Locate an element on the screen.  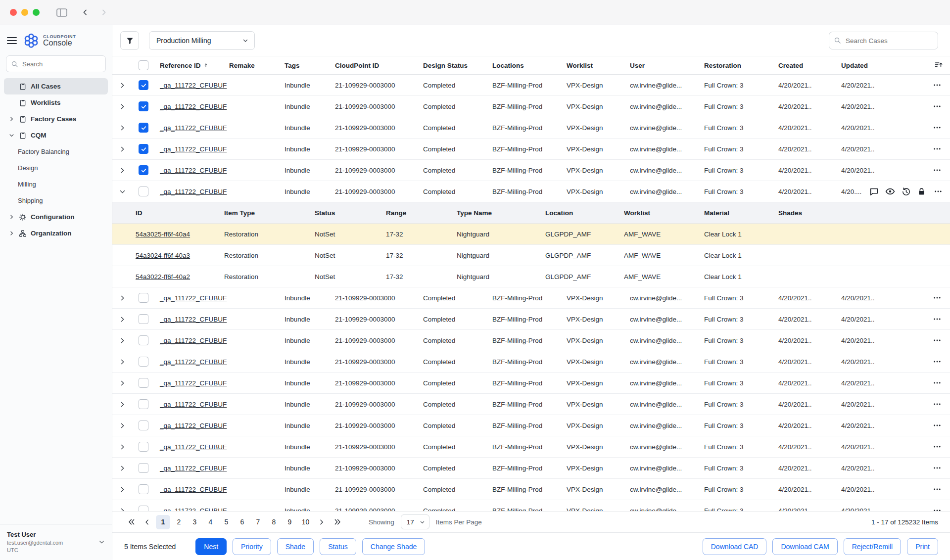
item-id-link: 54a3024-ff6f-40a3 is located at coordinates (163, 255).